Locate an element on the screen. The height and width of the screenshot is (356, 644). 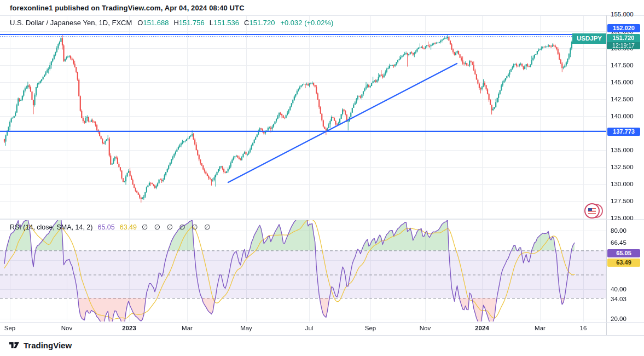
ohlc-item: L151.536 is located at coordinates (224, 23).